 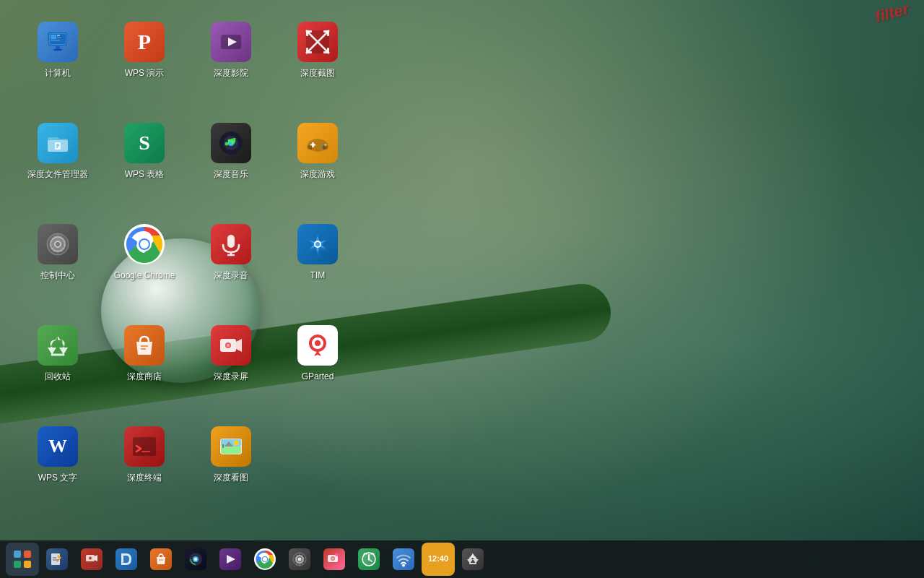 I want to click on taskbar-trash-icon, so click(x=473, y=559).